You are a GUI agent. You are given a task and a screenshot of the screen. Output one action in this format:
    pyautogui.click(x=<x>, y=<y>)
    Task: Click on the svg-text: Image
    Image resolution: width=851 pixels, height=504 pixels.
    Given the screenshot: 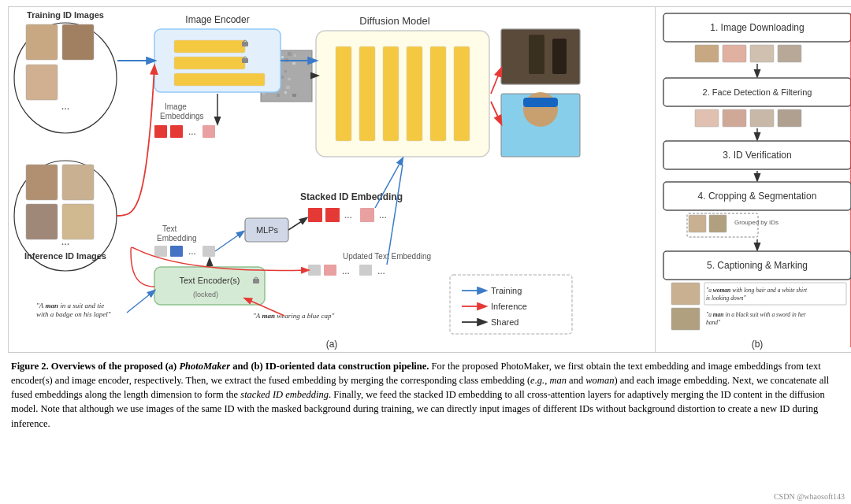 What is the action you would take?
    pyautogui.click(x=176, y=107)
    